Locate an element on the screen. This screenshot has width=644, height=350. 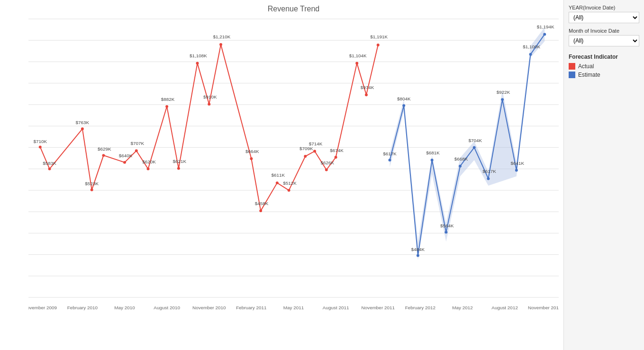
svg-text: $640K is located at coordinates (126, 155).